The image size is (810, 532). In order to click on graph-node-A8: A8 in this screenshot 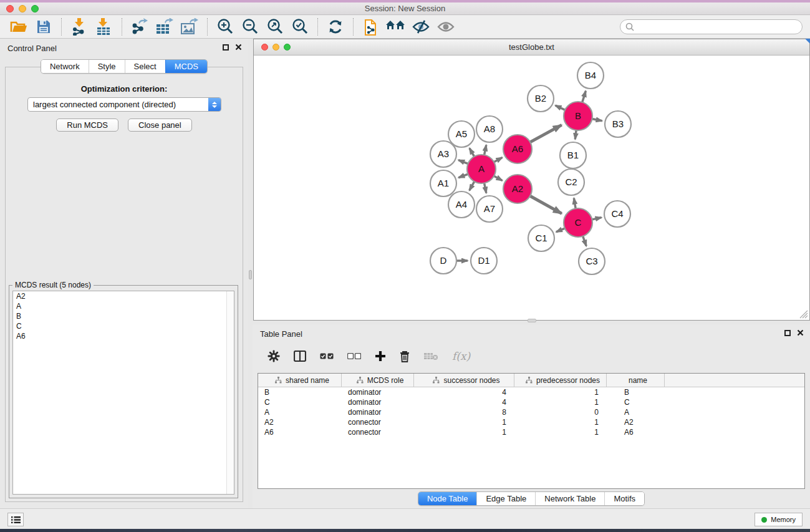, I will do `click(489, 129)`.